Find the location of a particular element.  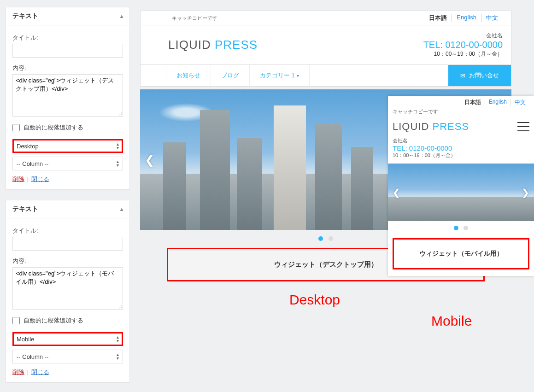

language-switcher: 日本語 English 中文 is located at coordinates (464, 18).